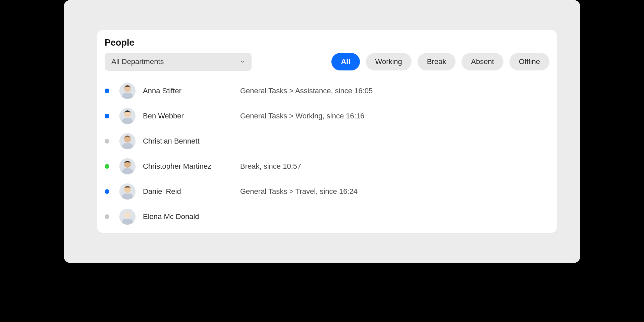 This screenshot has height=322, width=644. Describe the element at coordinates (243, 62) in the screenshot. I see `chevron-down-icon` at that location.